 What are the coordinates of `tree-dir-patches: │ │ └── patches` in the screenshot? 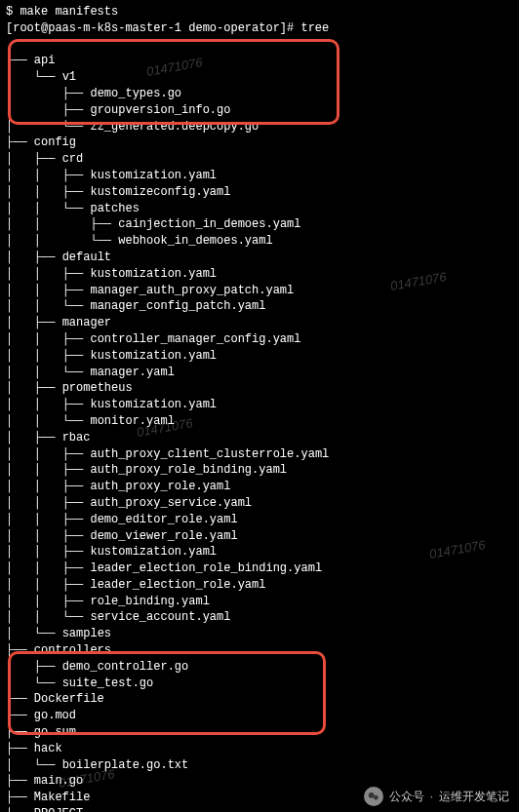 It's located at (260, 209).